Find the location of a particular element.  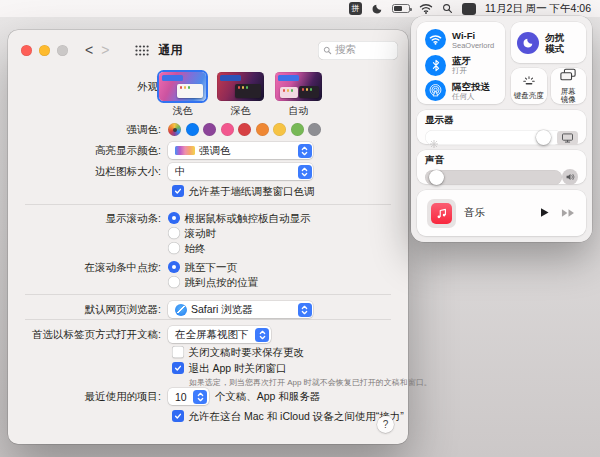

music-tile: 音乐 is located at coordinates (502, 213).